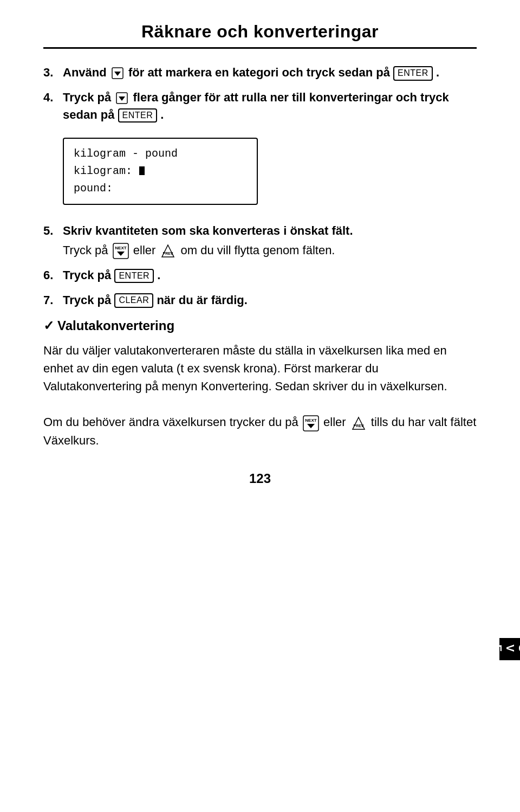  I want to click on enter-key-2: ENTER, so click(138, 116).